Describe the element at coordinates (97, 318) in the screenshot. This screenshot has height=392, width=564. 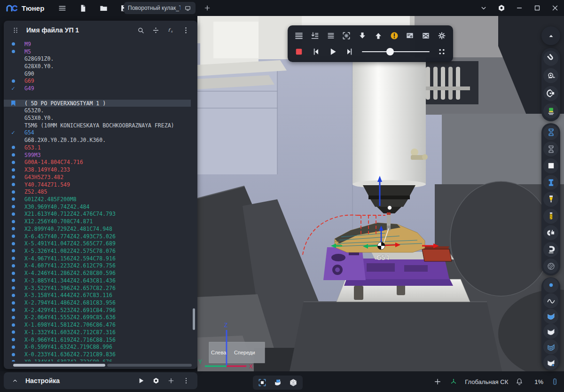
I see `gcode-line: X-2.064Y41.555Z42.699C85.636` at that location.